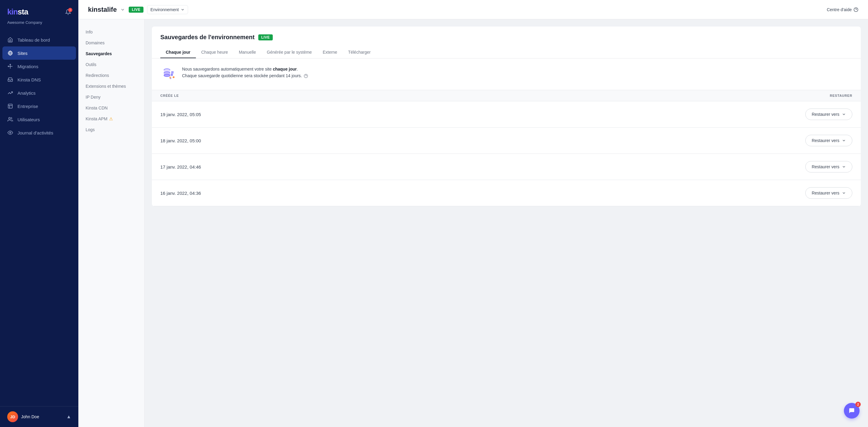 This screenshot has height=427, width=868. I want to click on col-created-label: CRÉÉE LE, so click(169, 96).